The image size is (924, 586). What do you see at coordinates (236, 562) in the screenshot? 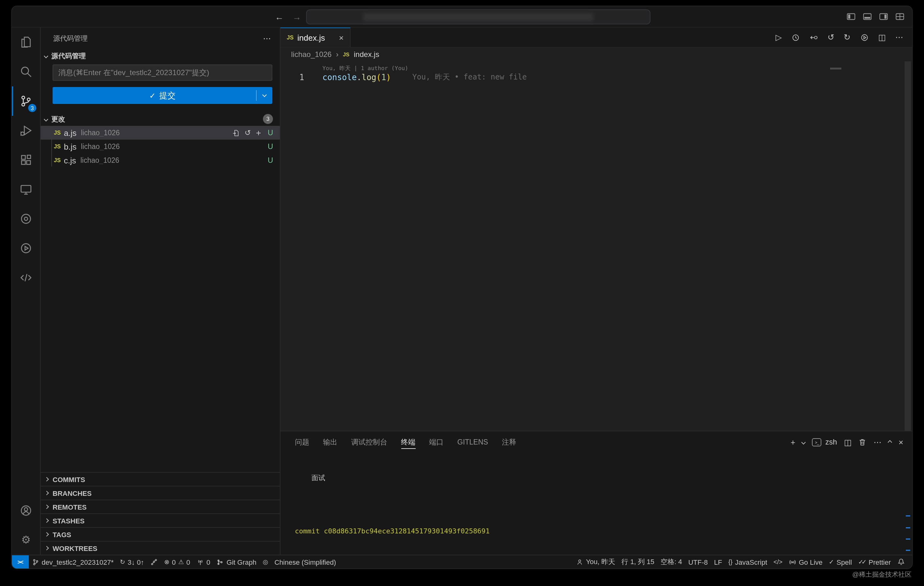
I see `git-graph-status: Git Graph` at bounding box center [236, 562].